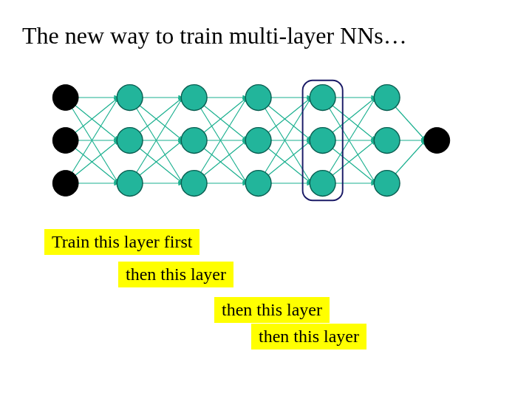 This screenshot has height=399, width=532. What do you see at coordinates (272, 310) in the screenshot?
I see `caption-3: then this layer` at bounding box center [272, 310].